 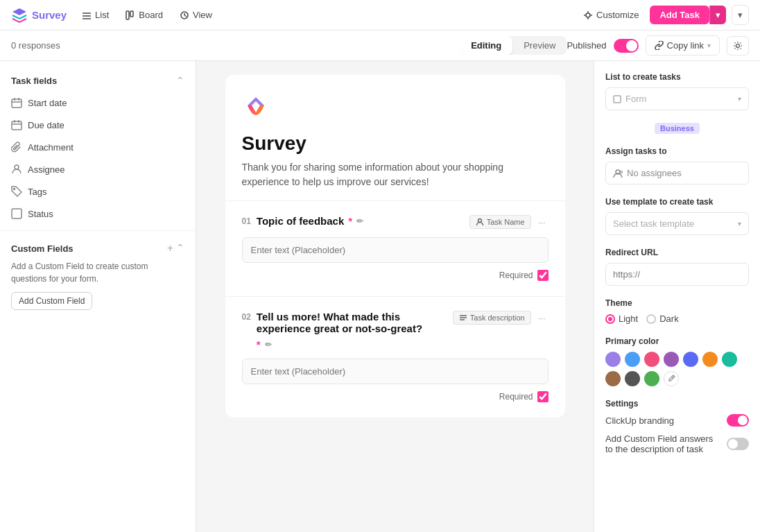 What do you see at coordinates (621, 319) in the screenshot?
I see `theme-light: Light` at bounding box center [621, 319].